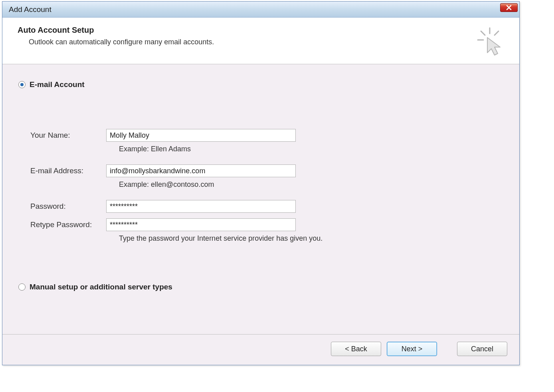 The width and height of the screenshot is (554, 392). Describe the element at coordinates (22, 287) in the screenshot. I see `radio-manual-setup-input` at that location.